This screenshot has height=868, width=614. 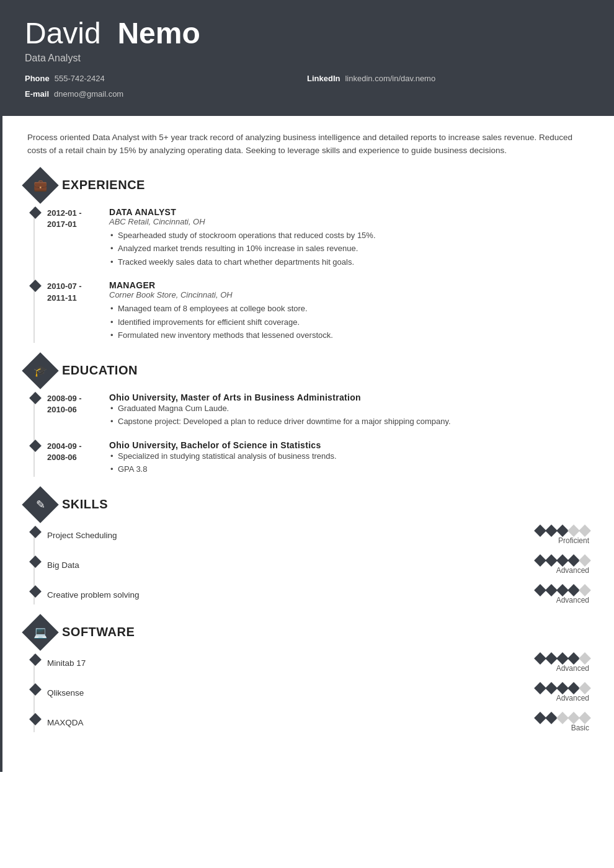 I want to click on bullet-item: Formulated new inventory methods that le…, so click(x=349, y=335).